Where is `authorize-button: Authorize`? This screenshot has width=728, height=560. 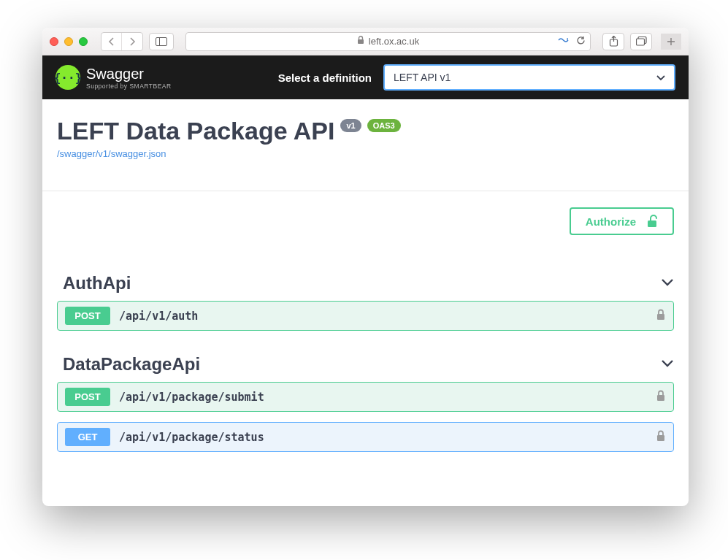 authorize-button: Authorize is located at coordinates (622, 221).